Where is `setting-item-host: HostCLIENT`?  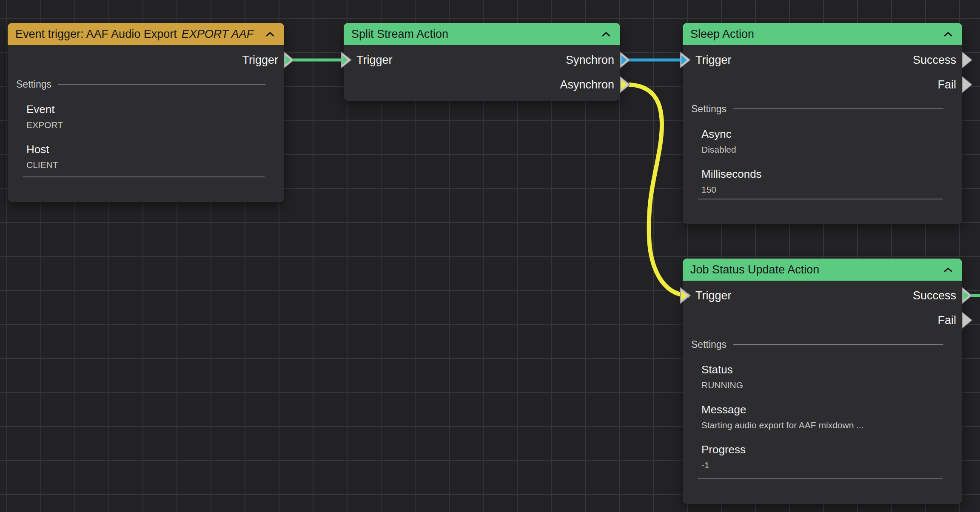 setting-item-host: HostCLIENT is located at coordinates (146, 156).